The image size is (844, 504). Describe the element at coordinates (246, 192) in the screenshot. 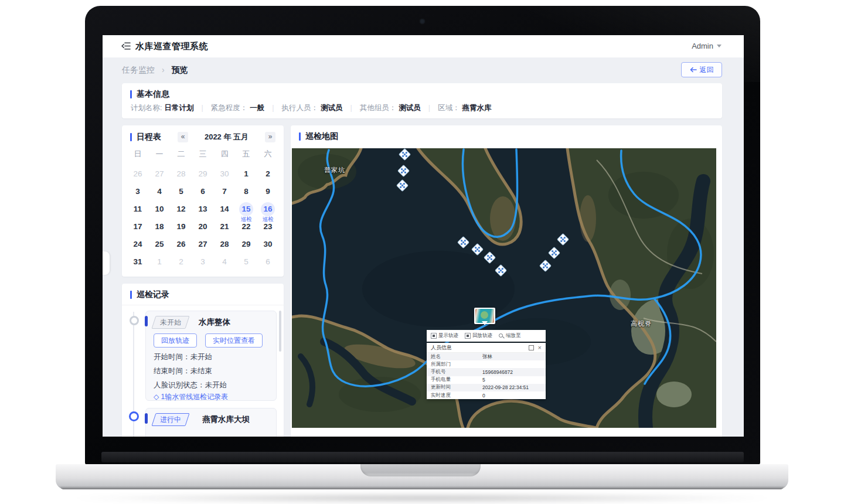

I see `calendar-day: 8` at that location.